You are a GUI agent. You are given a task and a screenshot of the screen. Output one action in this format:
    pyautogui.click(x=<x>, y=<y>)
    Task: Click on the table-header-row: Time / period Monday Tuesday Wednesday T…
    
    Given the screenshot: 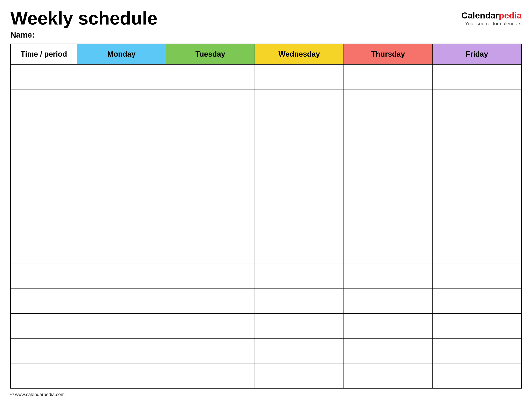 What is the action you would take?
    pyautogui.click(x=266, y=54)
    